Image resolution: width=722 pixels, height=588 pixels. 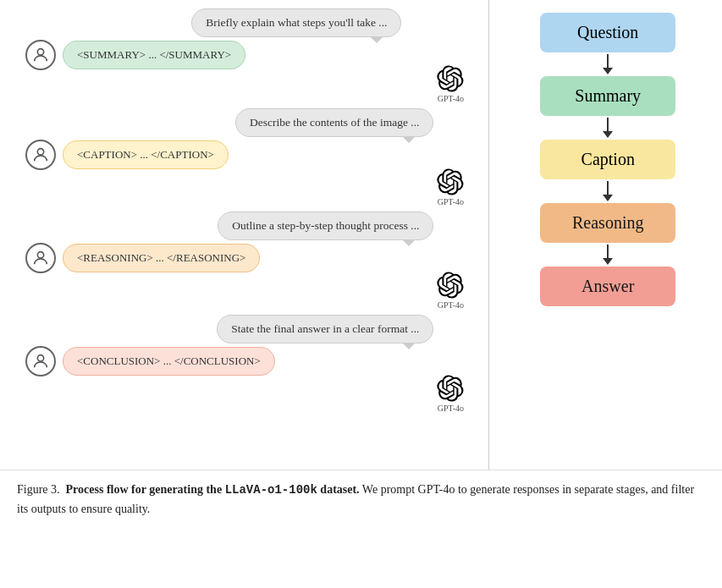 What do you see at coordinates (608, 159) in the screenshot?
I see `flow-step-caption: Caption` at bounding box center [608, 159].